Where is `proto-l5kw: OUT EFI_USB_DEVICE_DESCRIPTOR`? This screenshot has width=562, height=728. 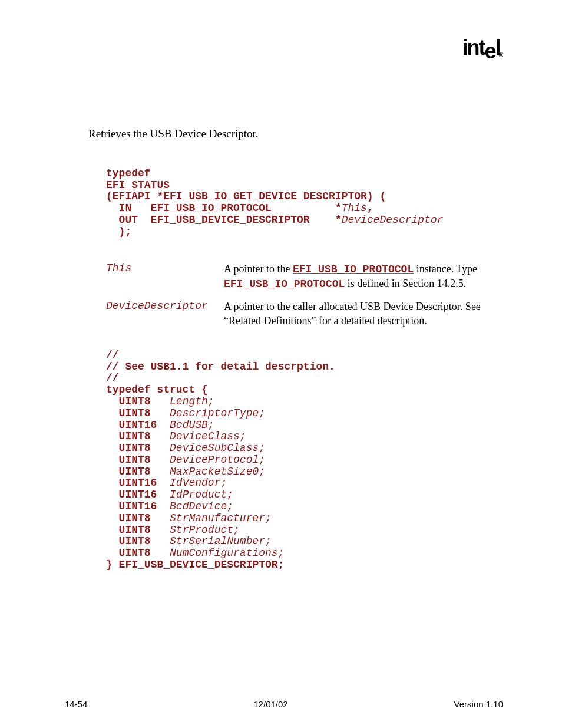
proto-l5kw: OUT EFI_USB_DEVICE_DESCRIPTOR is located at coordinates (220, 220).